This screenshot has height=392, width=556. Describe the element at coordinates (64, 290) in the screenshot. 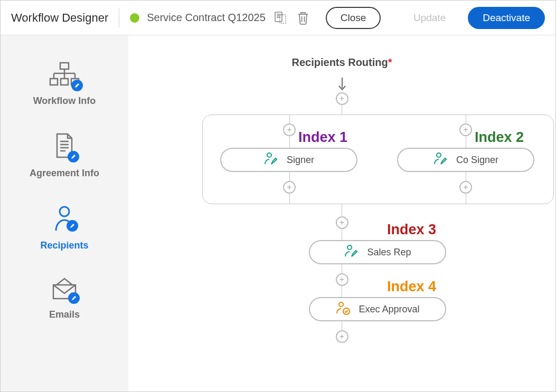

I see `email-icon` at that location.